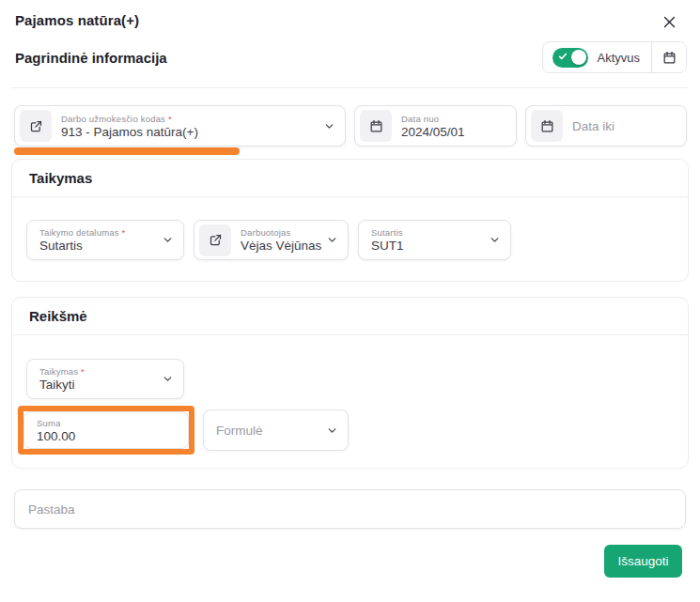 This screenshot has height=602, width=700. What do you see at coordinates (606, 126) in the screenshot?
I see `date-to-picker: Data iki` at bounding box center [606, 126].